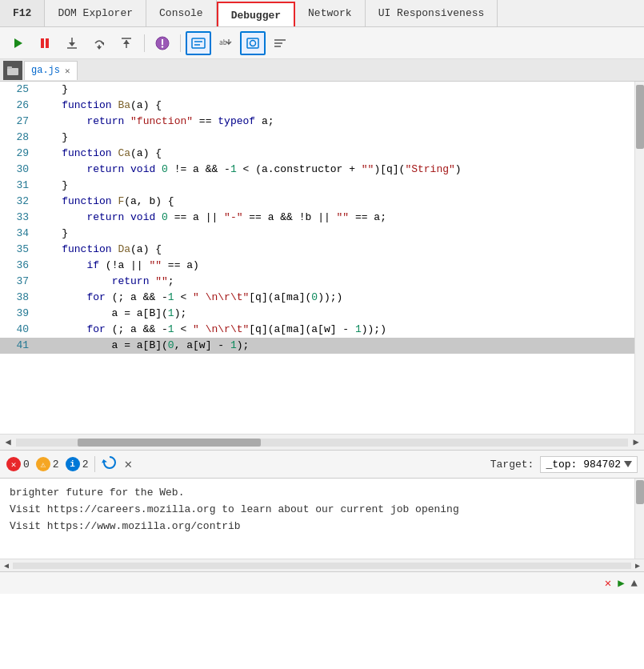  What do you see at coordinates (322, 443) in the screenshot?
I see `hscroll-track` at bounding box center [322, 443].